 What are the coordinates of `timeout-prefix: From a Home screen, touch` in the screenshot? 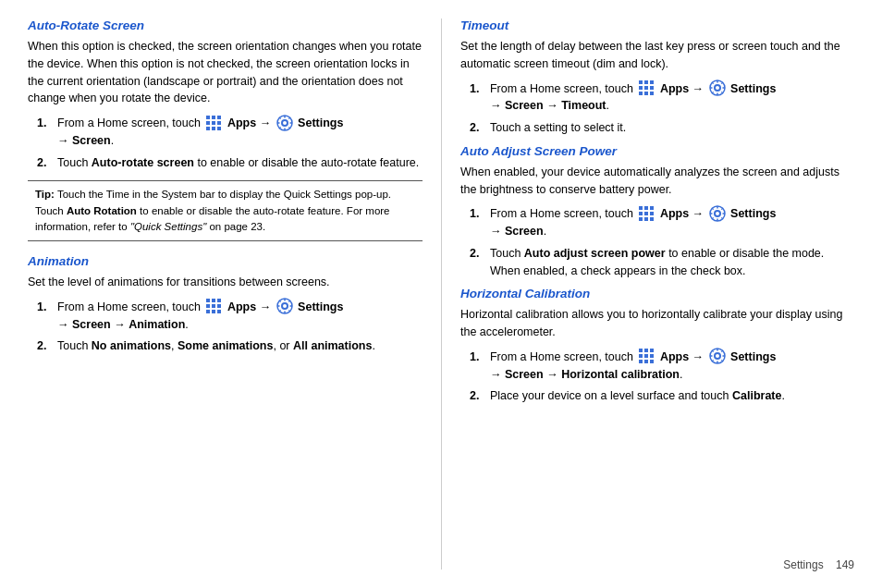 It's located at (562, 89).